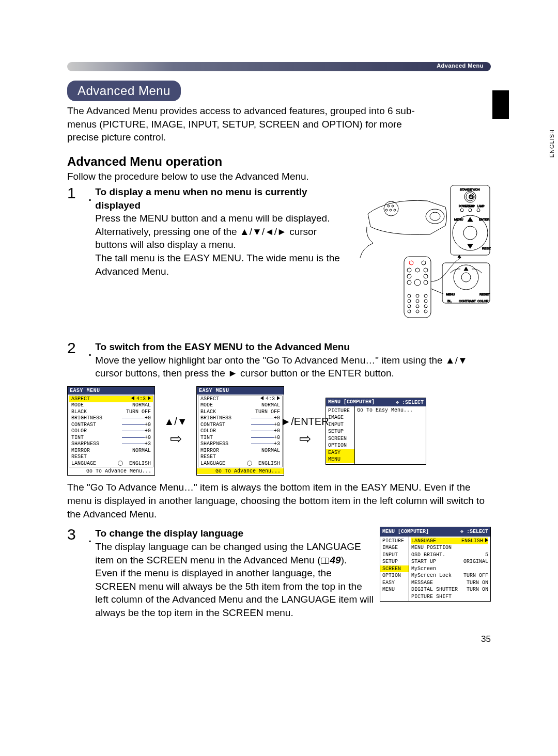 This screenshot has height=756, width=558. I want to click on updown-label: ▲/▼, so click(176, 421).